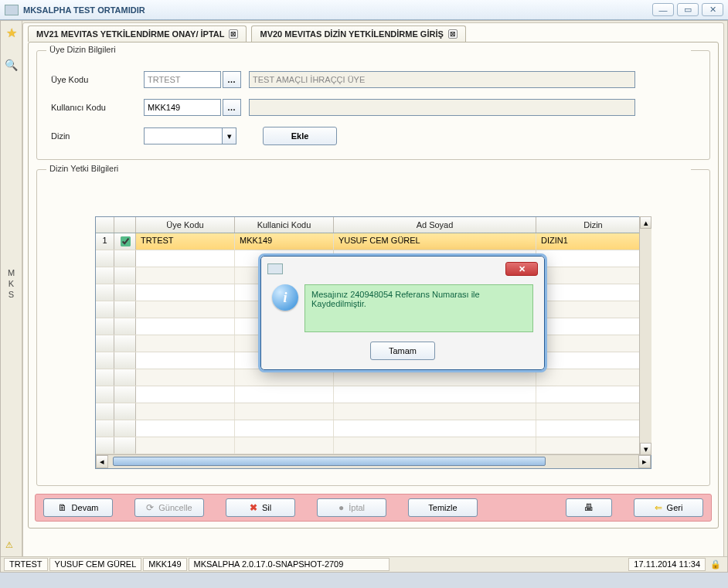 This screenshot has height=588, width=728. What do you see at coordinates (138, 34) in the screenshot?
I see `tab-mv21: MV21 MEVITAS YETKİLENDİRME ONAY/ İPTAL ⊠` at bounding box center [138, 34].